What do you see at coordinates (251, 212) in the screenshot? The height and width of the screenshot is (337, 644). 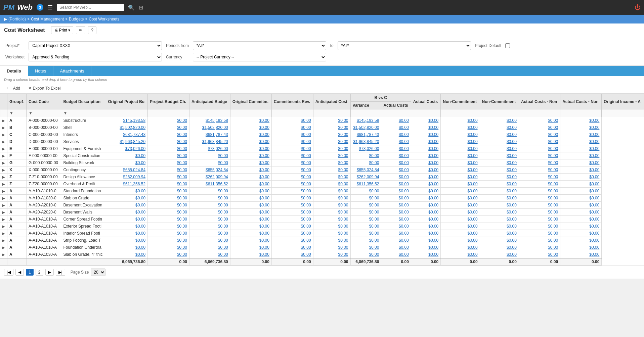 I see `row-orig-comm-13: $0.00` at bounding box center [251, 212].